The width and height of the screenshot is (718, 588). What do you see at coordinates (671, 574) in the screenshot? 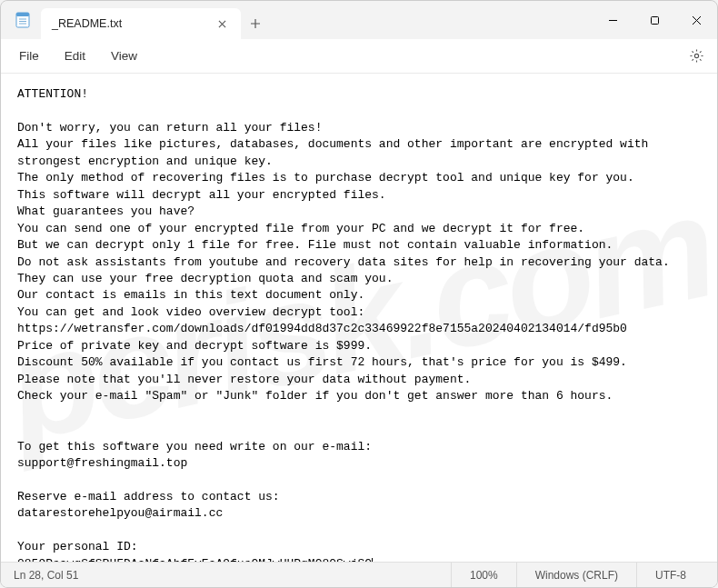
I see `status-encoding: UTF-8` at bounding box center [671, 574].